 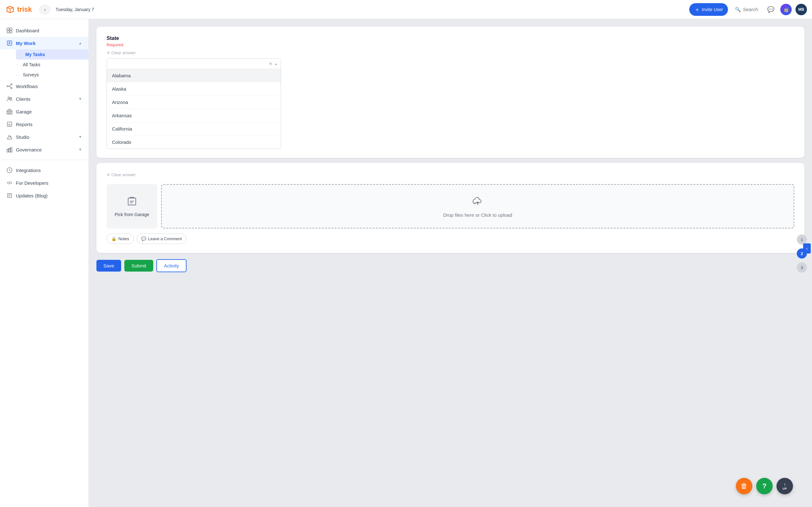 What do you see at coordinates (771, 9) in the screenshot?
I see `message-icon-button: 💬` at bounding box center [771, 9].